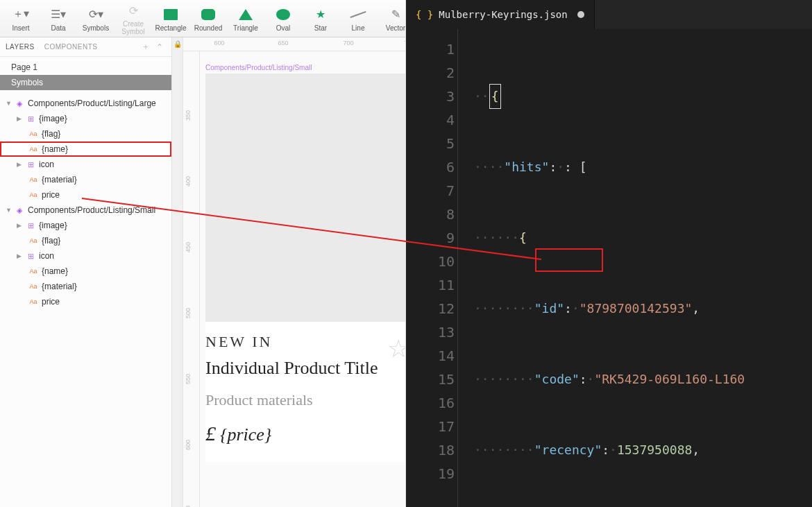  I want to click on stack-icon: ☰▾, so click(58, 15).